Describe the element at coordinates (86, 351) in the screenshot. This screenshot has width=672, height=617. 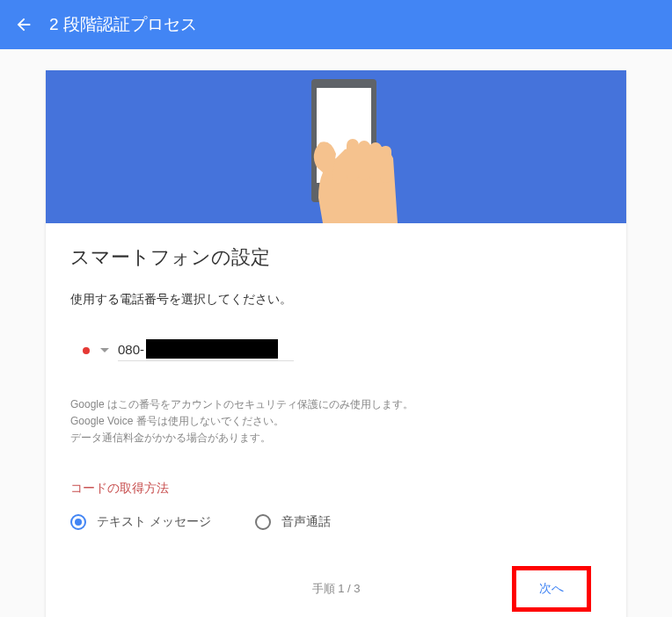
I see `country-flag-icon` at that location.